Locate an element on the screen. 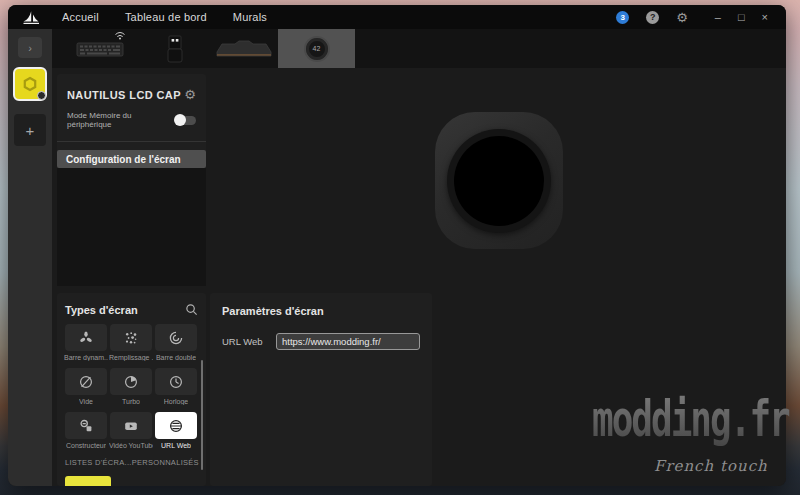 The height and width of the screenshot is (495, 800). type-horloge: Horloge is located at coordinates (176, 388).